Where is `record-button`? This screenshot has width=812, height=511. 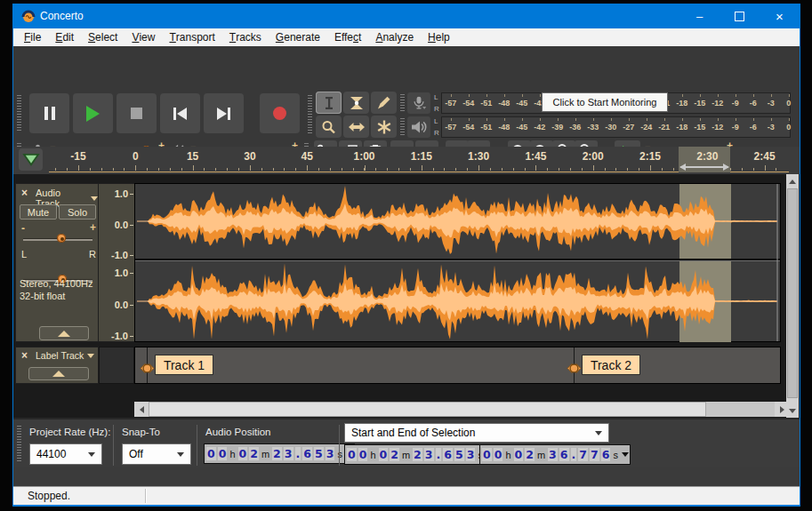
record-button is located at coordinates (279, 114).